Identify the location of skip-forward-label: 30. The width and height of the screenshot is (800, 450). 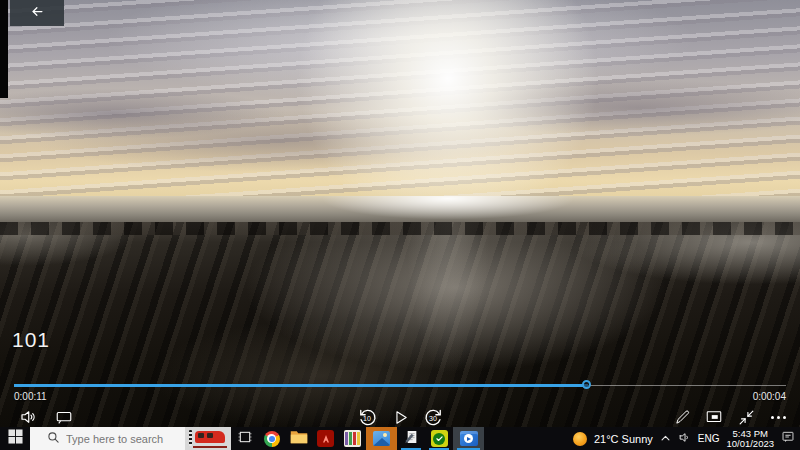
(433, 418).